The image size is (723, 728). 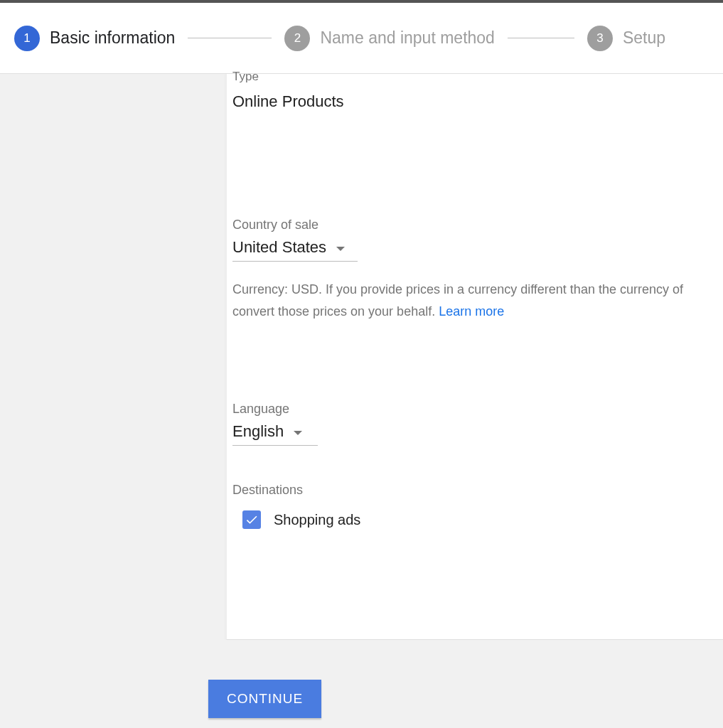 I want to click on language-label: Language, so click(x=478, y=410).